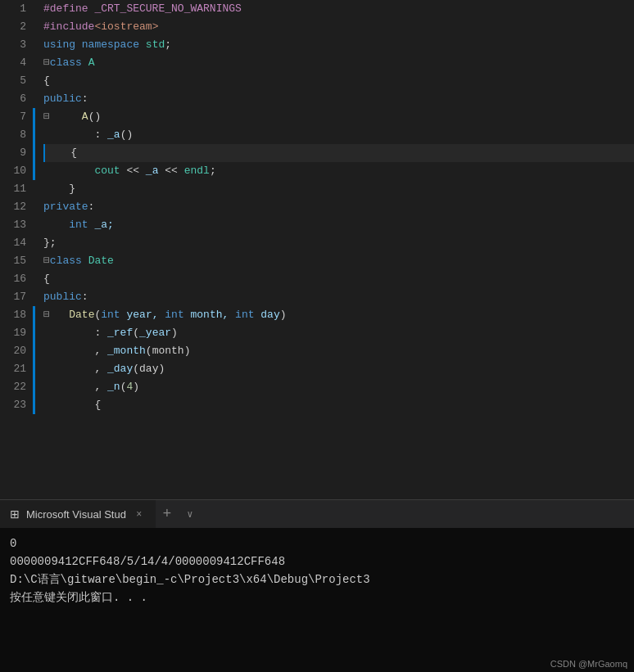 This screenshot has width=634, height=672. What do you see at coordinates (339, 243) in the screenshot?
I see `code-line: };` at bounding box center [339, 243].